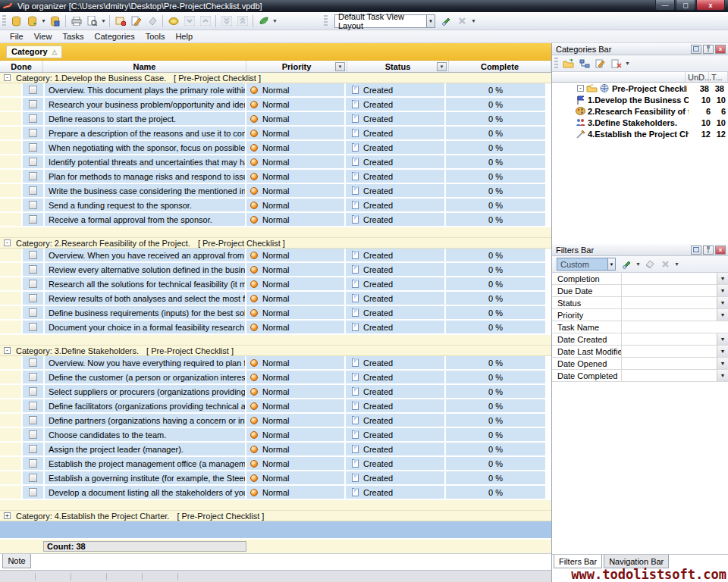 Image resolution: width=728 pixels, height=582 pixels. Describe the element at coordinates (696, 49) in the screenshot. I see `panel-restore-icon` at that location.